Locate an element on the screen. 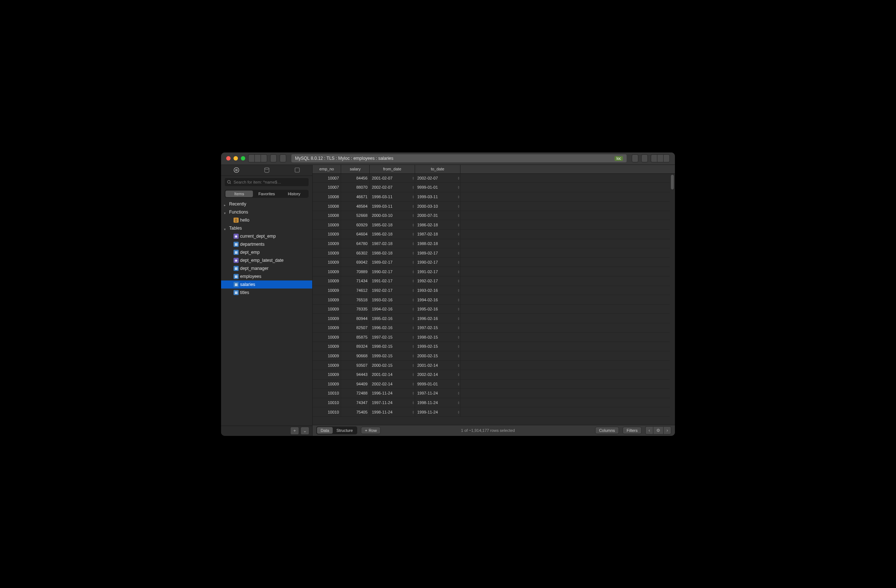 This screenshot has width=896, height=588. cell-to-date: 1988-02-18▴▾ is located at coordinates (437, 244).